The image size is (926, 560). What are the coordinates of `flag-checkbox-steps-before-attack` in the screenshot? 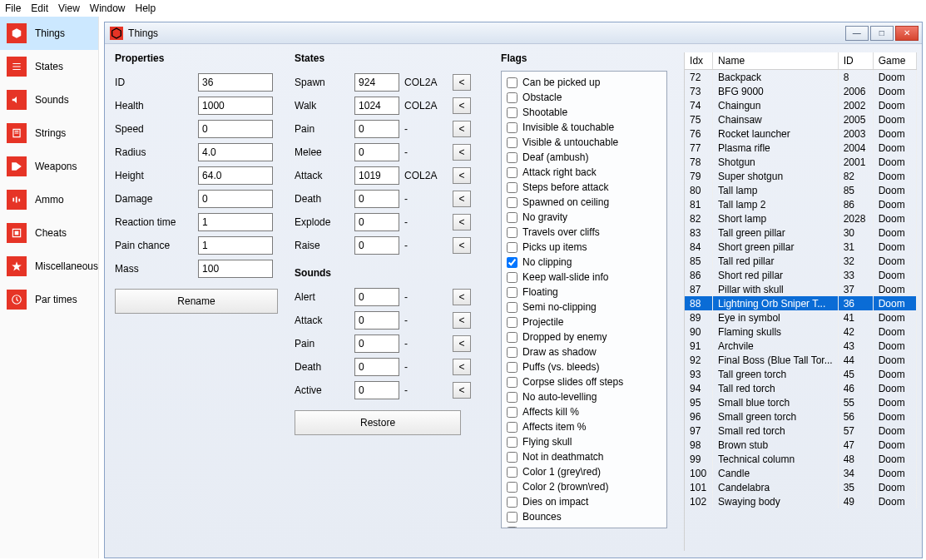 It's located at (513, 188).